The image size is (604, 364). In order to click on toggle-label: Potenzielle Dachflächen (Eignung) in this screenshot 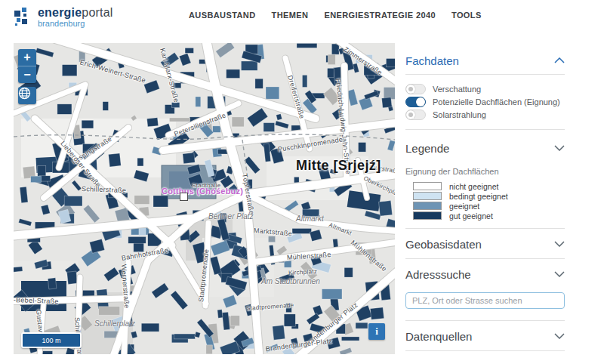, I will do `click(497, 102)`.